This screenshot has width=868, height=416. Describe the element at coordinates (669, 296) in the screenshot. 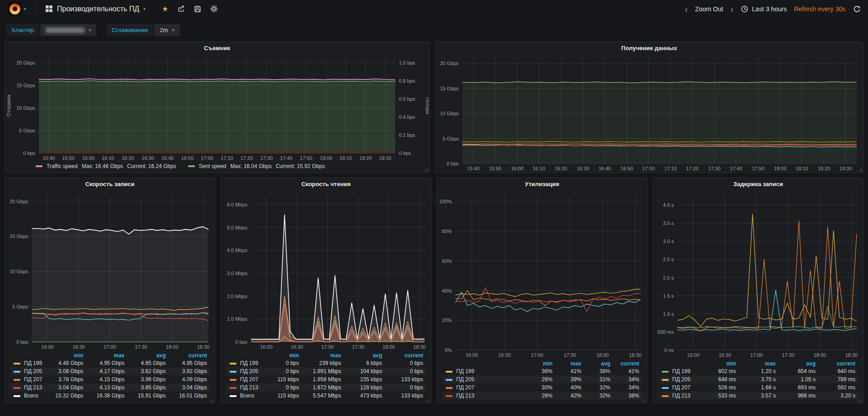

I see `svg-text: 1.5 s` at that location.